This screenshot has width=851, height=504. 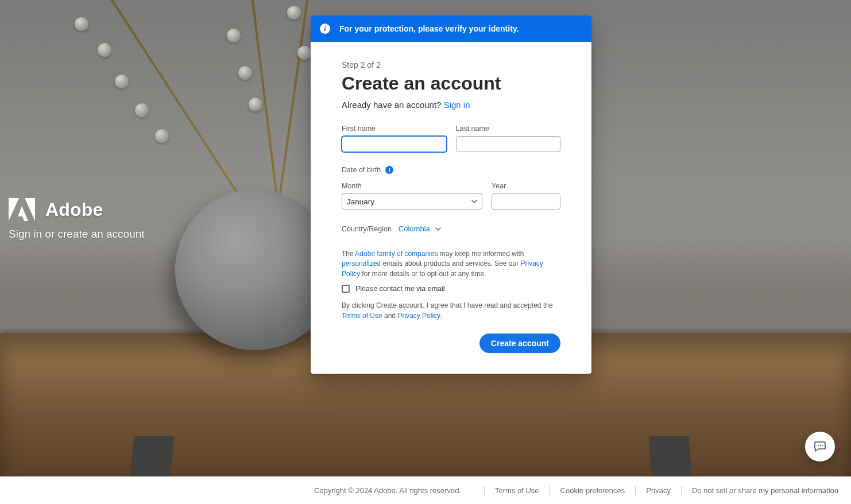 I want to click on terms-of-use-link: Terms of Use, so click(x=362, y=316).